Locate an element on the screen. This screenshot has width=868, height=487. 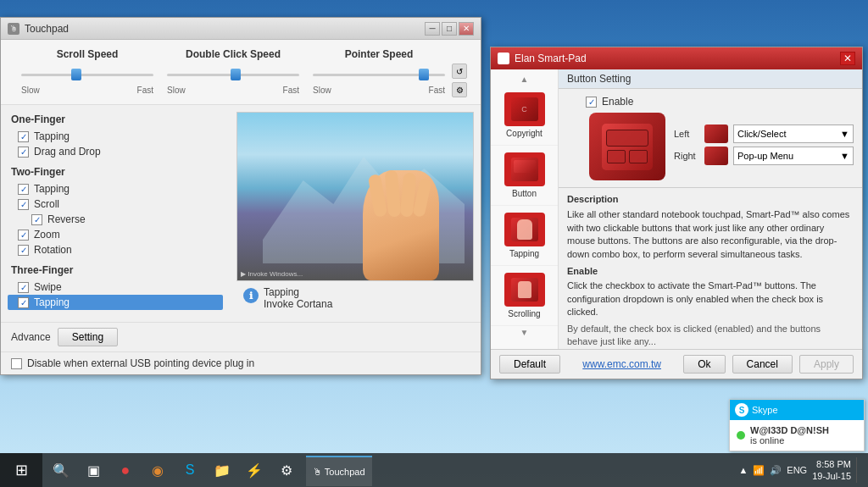
right-button-dropdown-arrow: ▼ is located at coordinates (844, 156).